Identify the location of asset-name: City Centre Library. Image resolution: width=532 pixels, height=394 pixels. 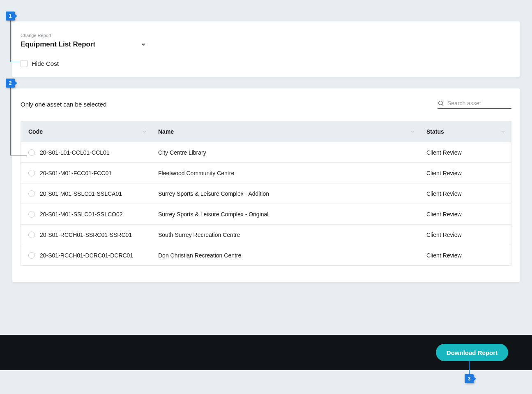
(287, 153).